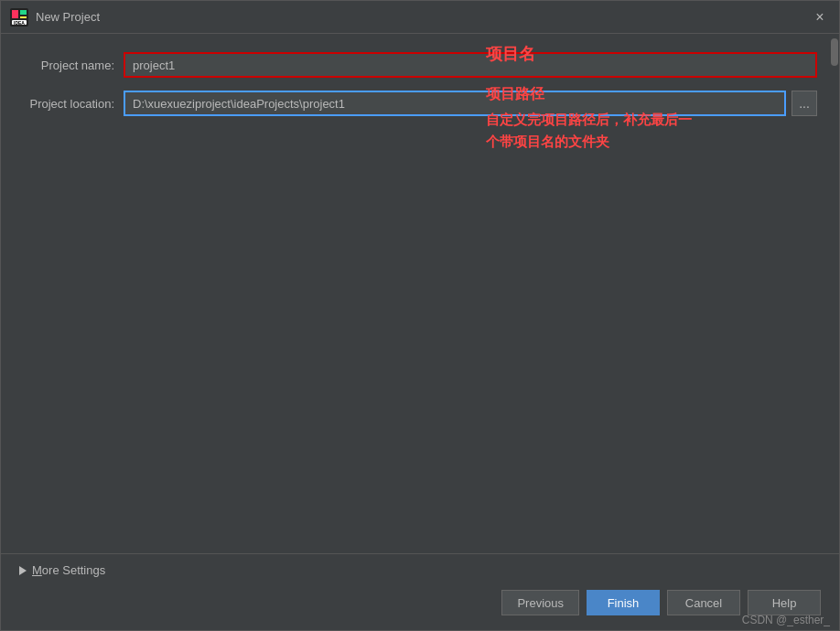 The height and width of the screenshot is (631, 840). What do you see at coordinates (704, 603) in the screenshot?
I see `cancel-button: Cancel` at bounding box center [704, 603].